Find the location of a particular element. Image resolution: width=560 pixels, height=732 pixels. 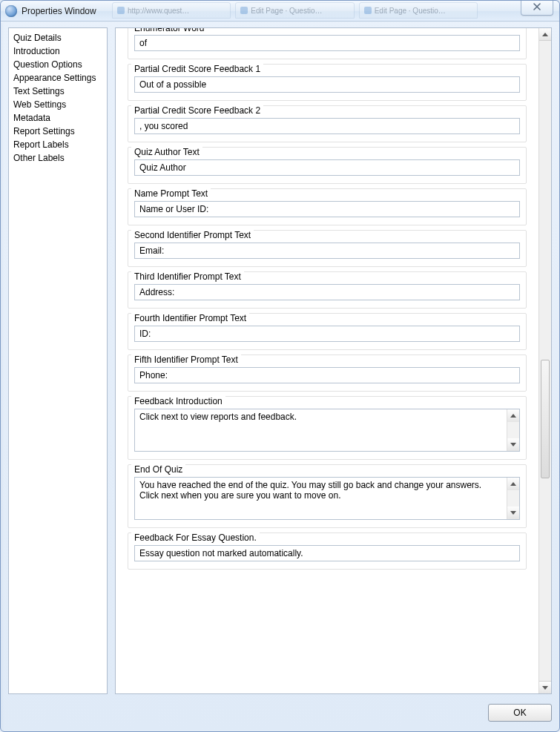

close-button is located at coordinates (537, 8).